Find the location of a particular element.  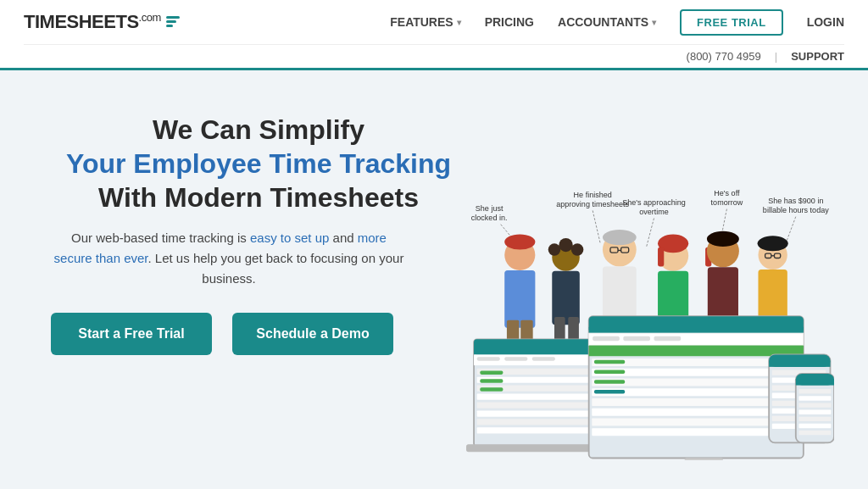

chevron-down-icon-2: ▾ is located at coordinates (654, 22).